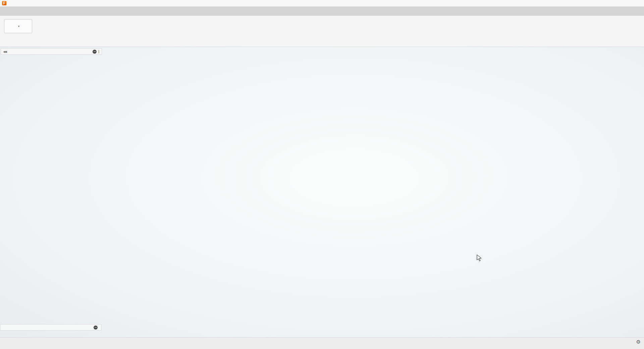 This screenshot has height=349, width=644. I want to click on title-bar: F, so click(322, 3).